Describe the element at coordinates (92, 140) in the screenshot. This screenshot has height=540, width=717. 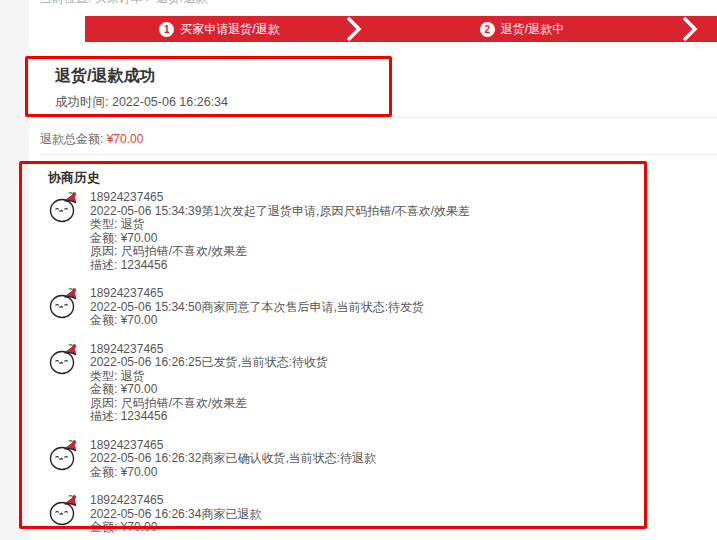
I see `refund-total-row: 退款总金额: ¥70.00` at that location.